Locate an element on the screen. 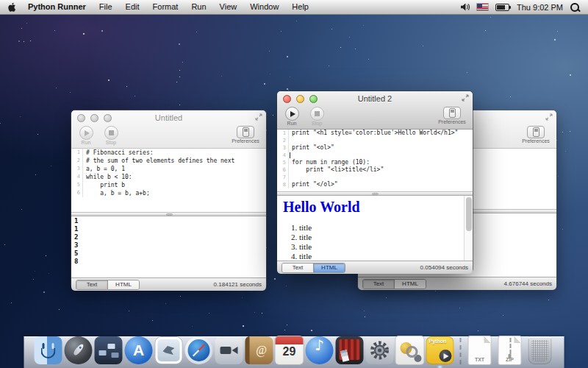  battery-icon is located at coordinates (503, 7).